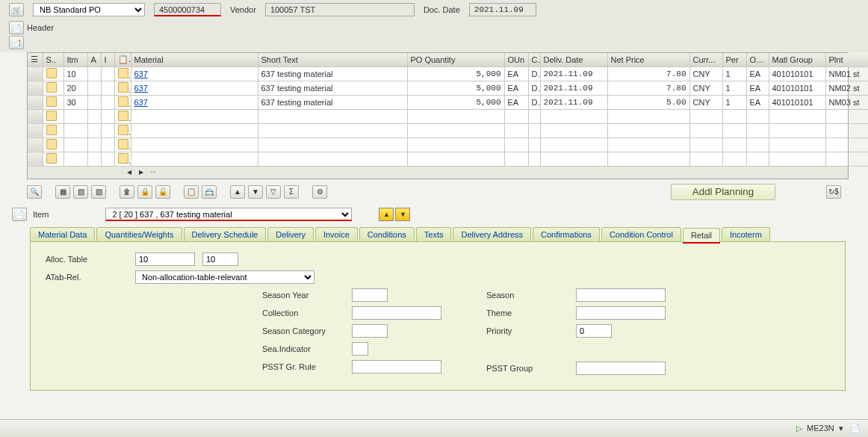  What do you see at coordinates (63, 192) in the screenshot?
I see `grid-view1-icon: ▦` at bounding box center [63, 192].